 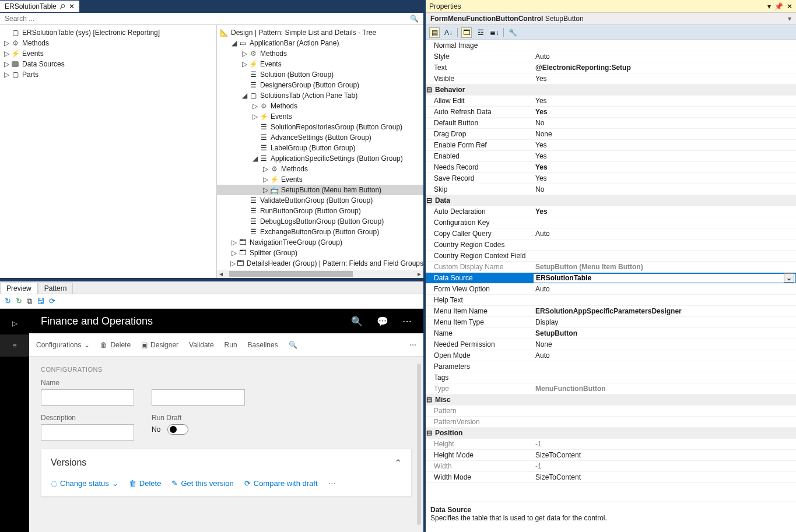 I want to click on aot-node: ▷⚡Events, so click(x=108, y=54).